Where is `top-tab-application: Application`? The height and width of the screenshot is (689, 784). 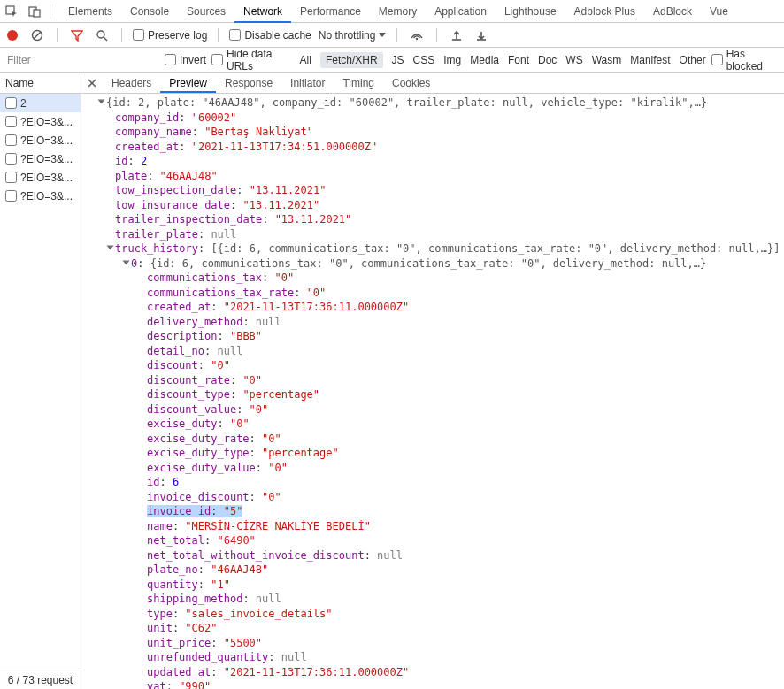
top-tab-application: Application is located at coordinates (460, 11).